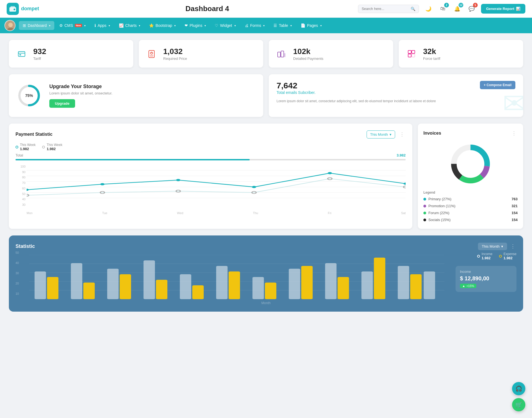 Image resolution: width=532 pixels, height=418 pixels. Describe the element at coordinates (247, 25) in the screenshot. I see `forms-icon: 🖨` at that location.